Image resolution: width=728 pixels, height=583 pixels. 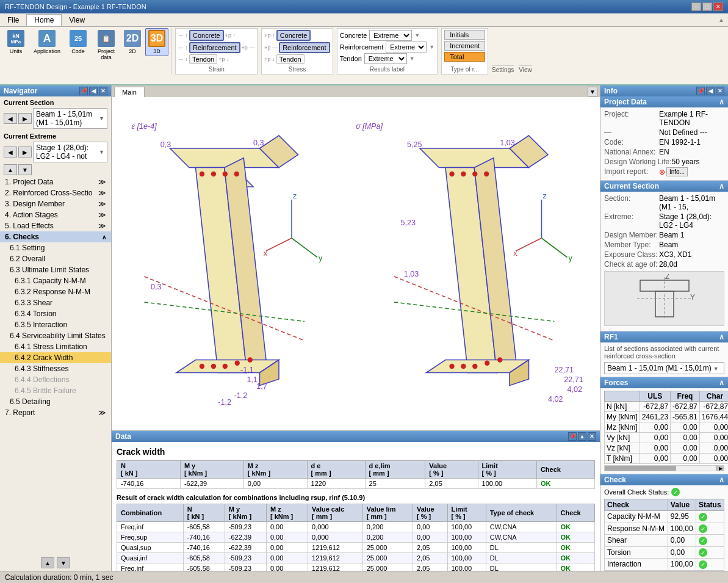 I want to click on stress-concrete-btn: Concrete, so click(x=294, y=35).